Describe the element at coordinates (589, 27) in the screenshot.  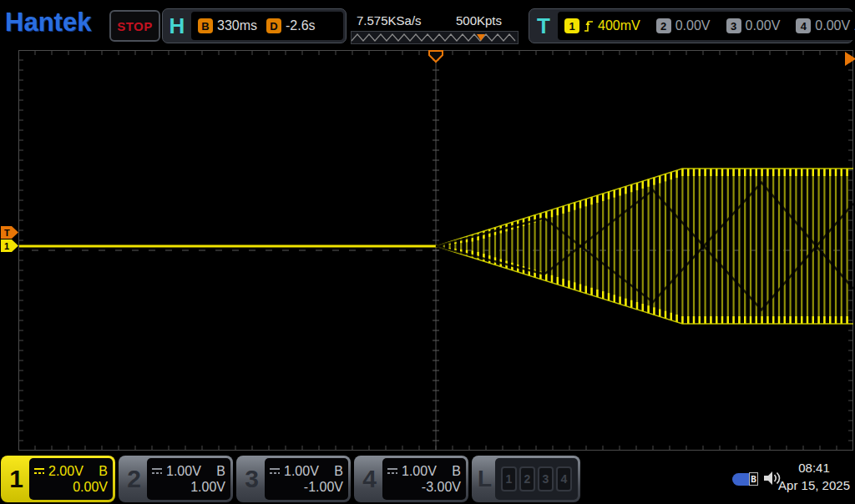
I see `rising-edge-icon` at that location.